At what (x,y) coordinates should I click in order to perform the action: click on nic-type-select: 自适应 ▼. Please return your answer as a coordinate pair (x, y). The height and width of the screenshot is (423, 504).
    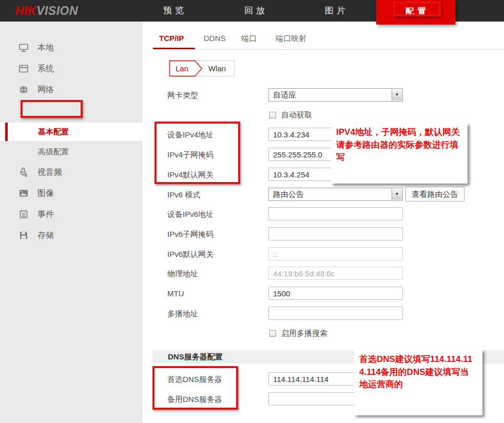
    Looking at the image, I should click on (336, 95).